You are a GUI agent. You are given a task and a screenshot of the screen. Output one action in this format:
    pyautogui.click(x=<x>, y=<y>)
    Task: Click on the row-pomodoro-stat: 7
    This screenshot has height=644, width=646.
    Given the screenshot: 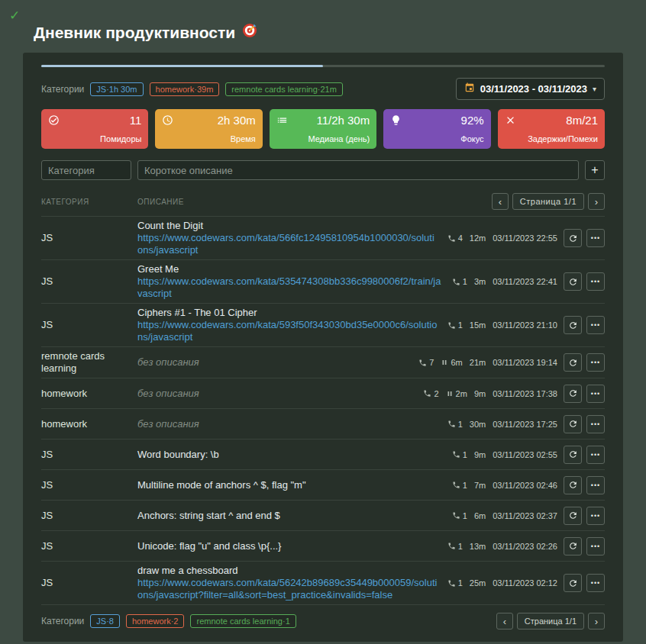 What is the action you would take?
    pyautogui.click(x=426, y=362)
    